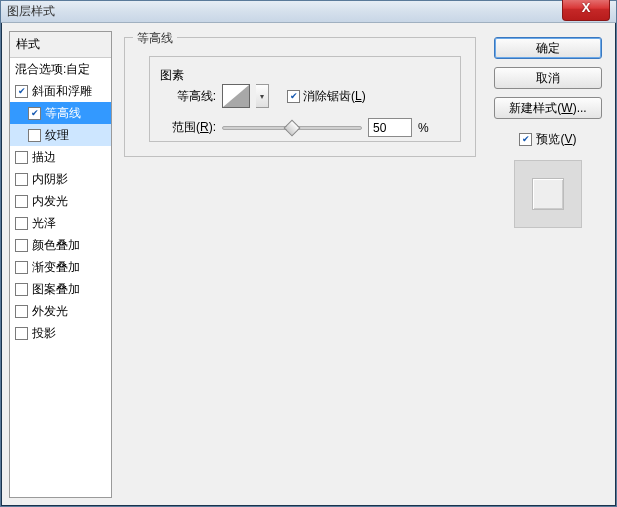 The height and width of the screenshot is (507, 617). What do you see at coordinates (236, 96) in the screenshot?
I see `contour-picker` at bounding box center [236, 96].